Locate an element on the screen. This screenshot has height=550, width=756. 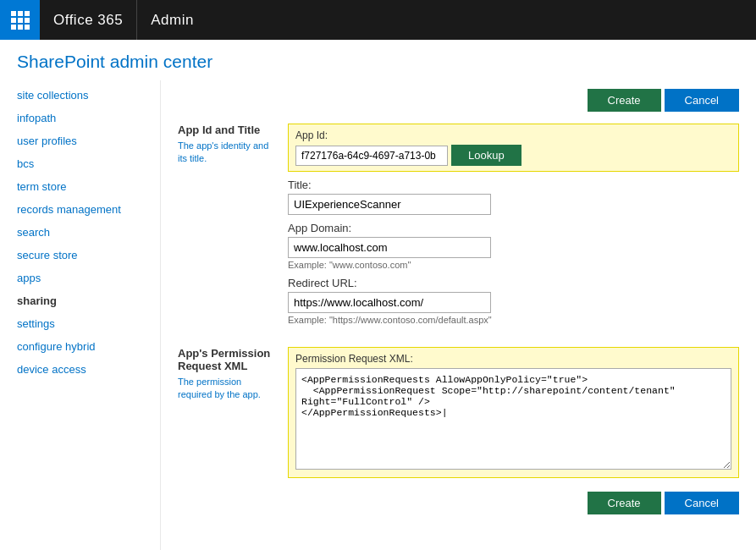
page-title: SharePoint admin center is located at coordinates (378, 60).